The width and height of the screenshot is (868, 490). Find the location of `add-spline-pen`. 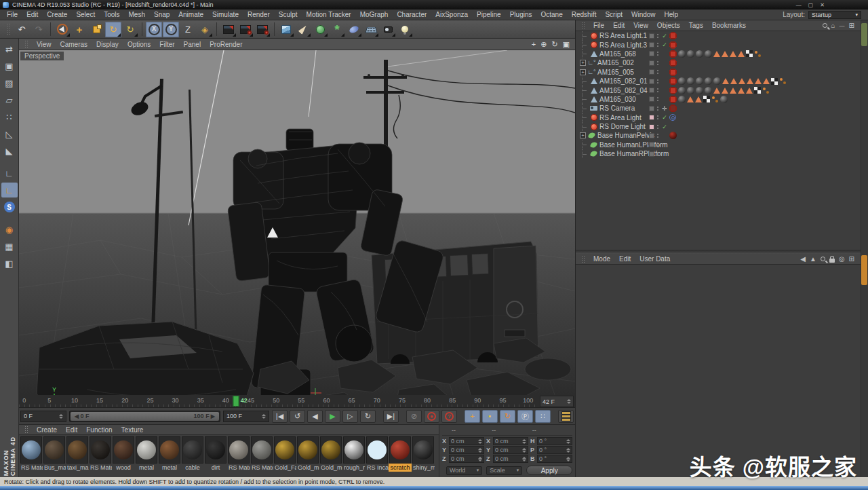

add-spline-pen is located at coordinates (303, 30).